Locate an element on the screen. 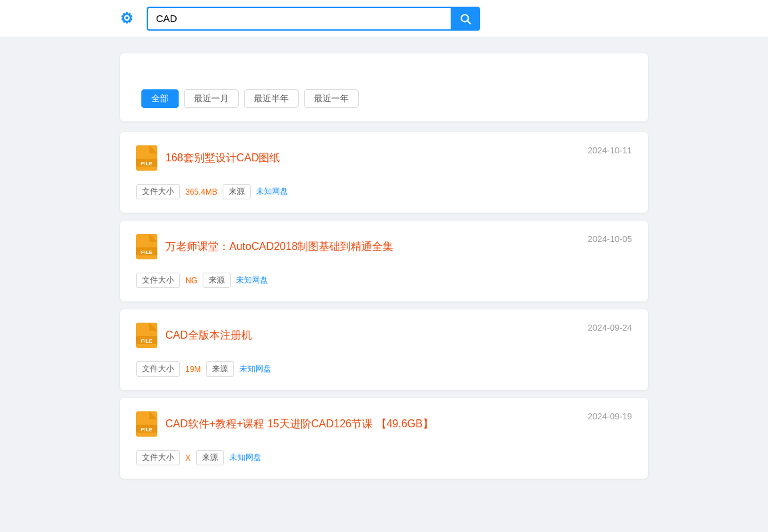  result-meta: 文件大小 NG 来源 未知网盘 is located at coordinates (384, 280).